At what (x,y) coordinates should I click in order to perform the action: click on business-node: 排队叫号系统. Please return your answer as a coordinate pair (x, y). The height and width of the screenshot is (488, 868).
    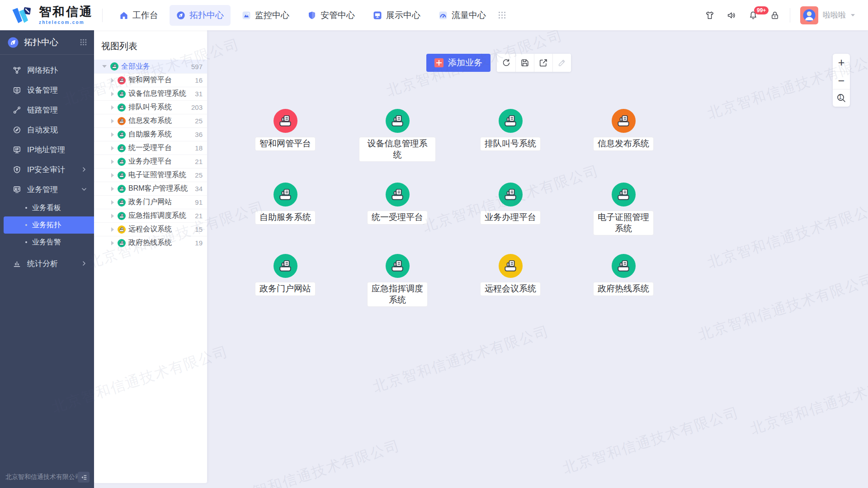
    Looking at the image, I should click on (510, 130).